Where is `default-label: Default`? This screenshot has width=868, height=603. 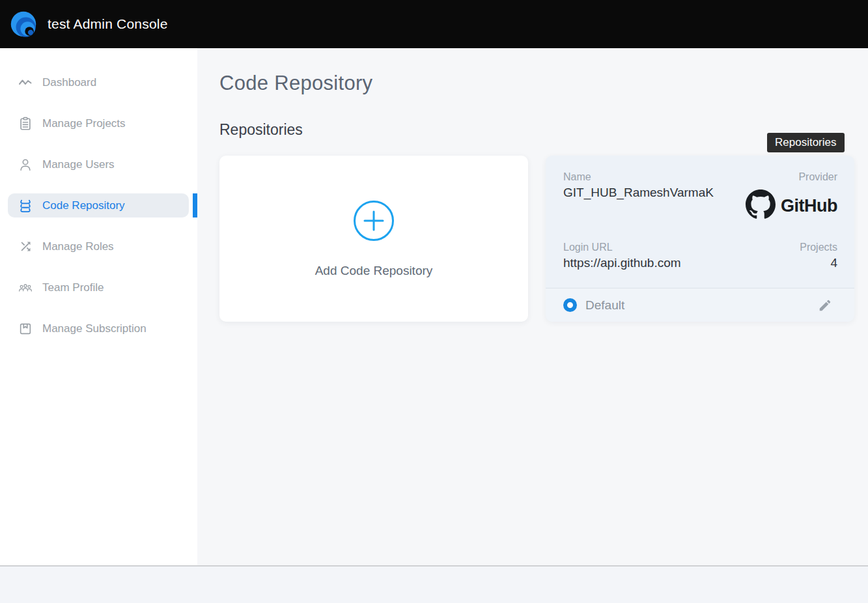
default-label: Default is located at coordinates (605, 305).